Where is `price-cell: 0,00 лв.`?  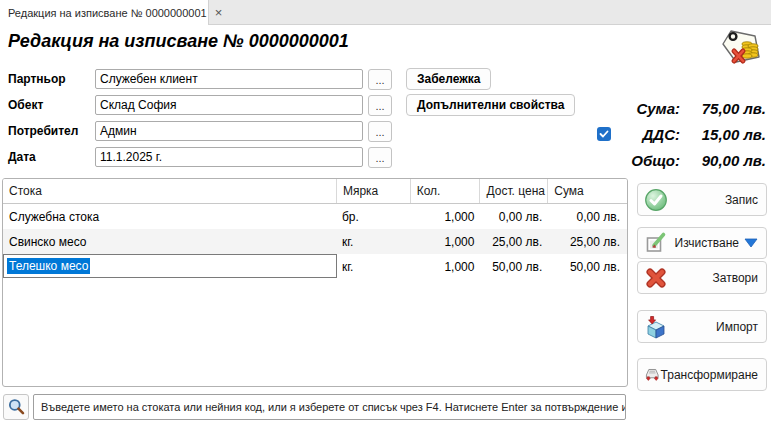
price-cell: 0,00 лв. is located at coordinates (513, 217).